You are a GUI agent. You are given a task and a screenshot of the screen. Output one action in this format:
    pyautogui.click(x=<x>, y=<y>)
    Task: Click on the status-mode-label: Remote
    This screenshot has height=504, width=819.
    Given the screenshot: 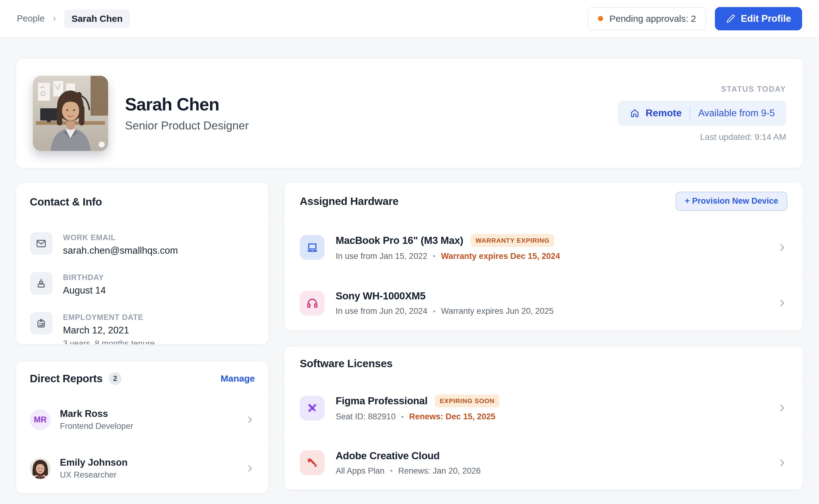 What is the action you would take?
    pyautogui.click(x=664, y=113)
    